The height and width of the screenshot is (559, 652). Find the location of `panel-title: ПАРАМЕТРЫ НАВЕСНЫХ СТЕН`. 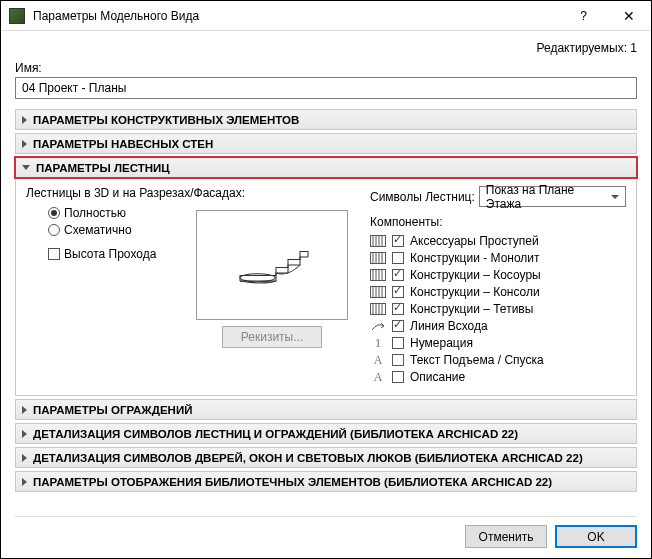

panel-title: ПАРАМЕТРЫ НАВЕСНЫХ СТЕН is located at coordinates (123, 144).